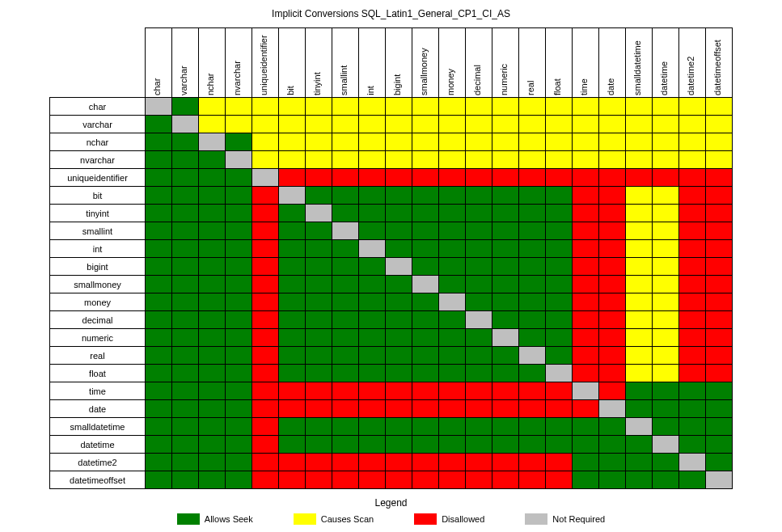  I want to click on col-header-decimal: decimal, so click(479, 63).